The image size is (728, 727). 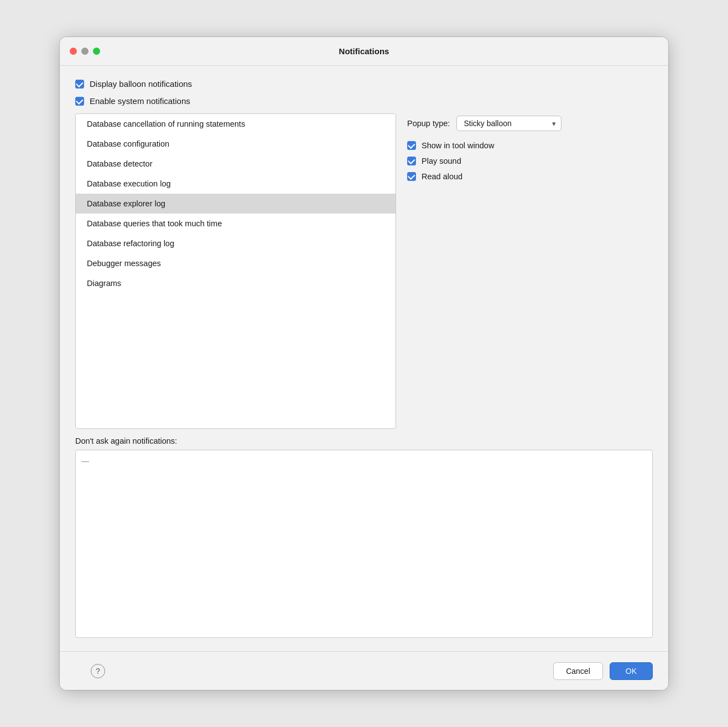 What do you see at coordinates (364, 51) in the screenshot?
I see `titlebar: Notifications` at bounding box center [364, 51].